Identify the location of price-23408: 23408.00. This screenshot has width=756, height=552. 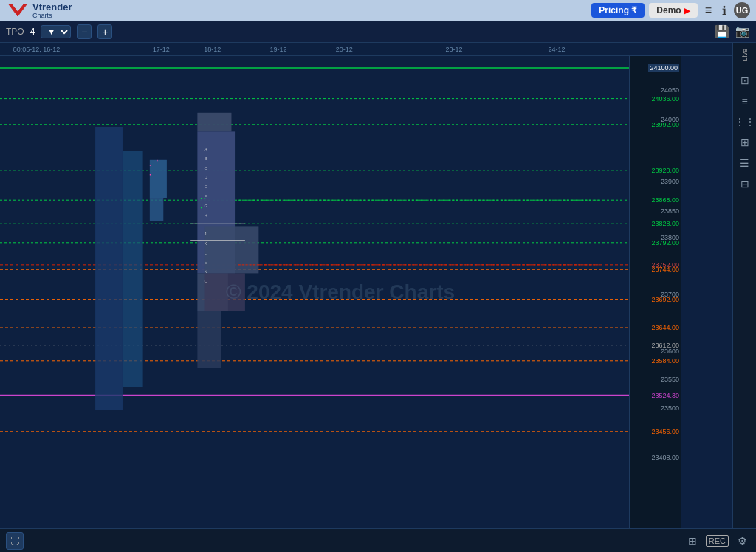
(665, 458).